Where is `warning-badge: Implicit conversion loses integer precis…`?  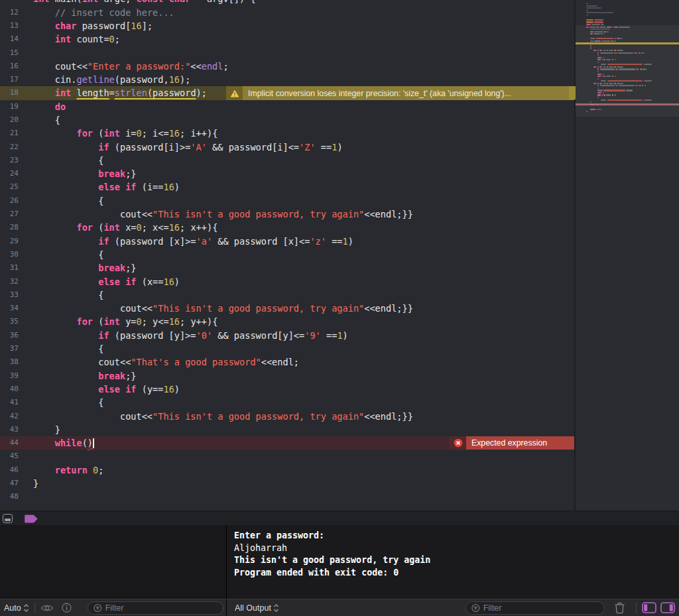 warning-badge: Implicit conversion loses integer precis… is located at coordinates (401, 93).